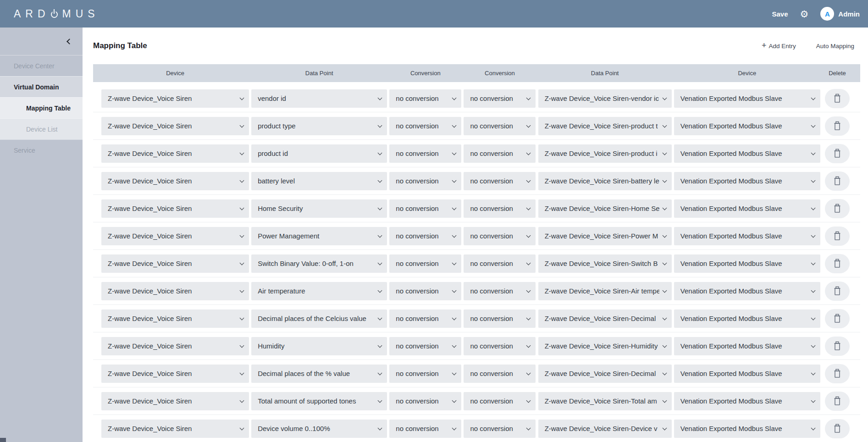  Describe the element at coordinates (319, 346) in the screenshot. I see `source-data-point-select: Humidity` at that location.